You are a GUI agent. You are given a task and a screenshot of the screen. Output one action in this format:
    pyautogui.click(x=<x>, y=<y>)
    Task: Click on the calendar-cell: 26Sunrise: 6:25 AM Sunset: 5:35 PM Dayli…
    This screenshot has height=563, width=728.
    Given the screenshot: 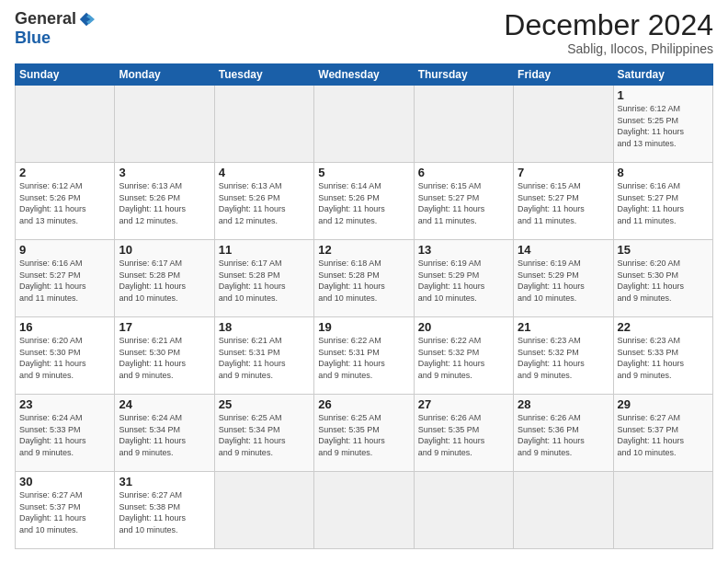 What is the action you would take?
    pyautogui.click(x=364, y=433)
    